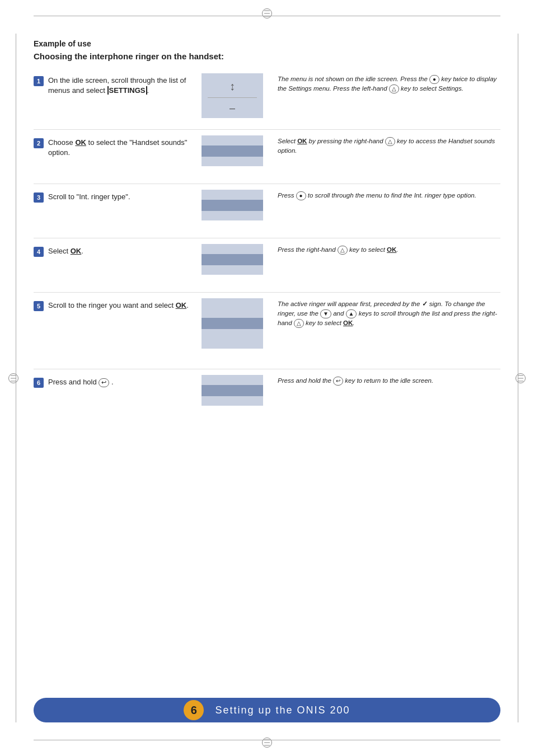 This screenshot has height=756, width=534. Describe the element at coordinates (119, 148) in the screenshot. I see `step-2-text: Choose OK to select the "Handset sounds"…` at that location.